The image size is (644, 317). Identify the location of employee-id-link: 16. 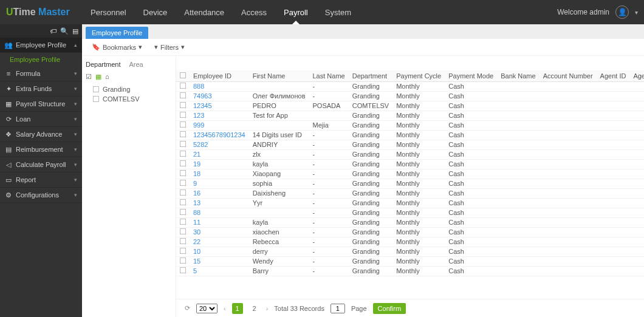
(219, 194).